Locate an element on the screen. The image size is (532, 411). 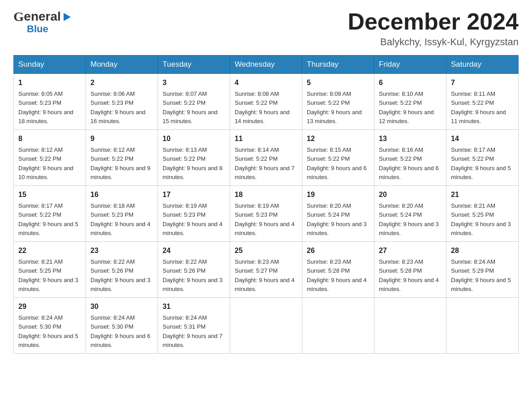
day-number: 6 is located at coordinates (410, 83).